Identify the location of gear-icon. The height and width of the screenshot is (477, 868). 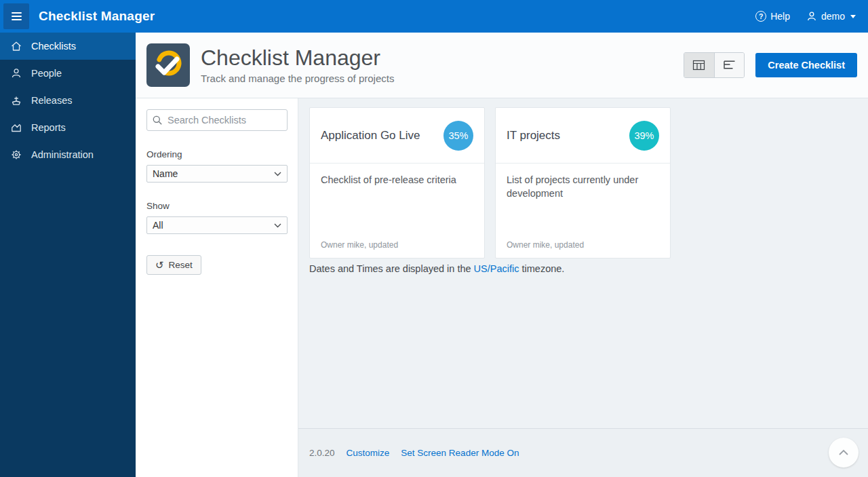
(16, 155).